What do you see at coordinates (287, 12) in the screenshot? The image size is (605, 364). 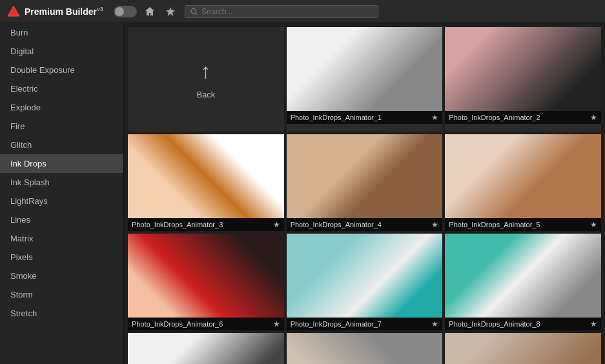 I see `search-input` at bounding box center [287, 12].